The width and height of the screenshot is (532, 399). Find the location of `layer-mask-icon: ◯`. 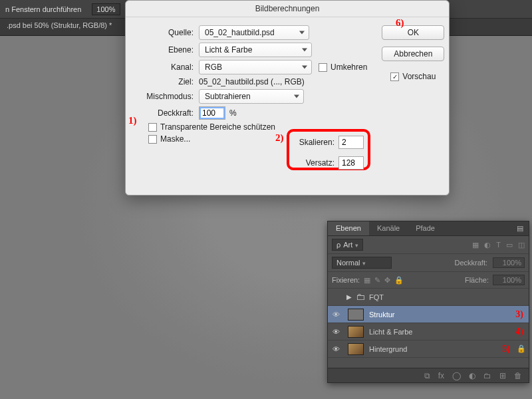

layer-mask-icon: ◯ is located at coordinates (456, 376).